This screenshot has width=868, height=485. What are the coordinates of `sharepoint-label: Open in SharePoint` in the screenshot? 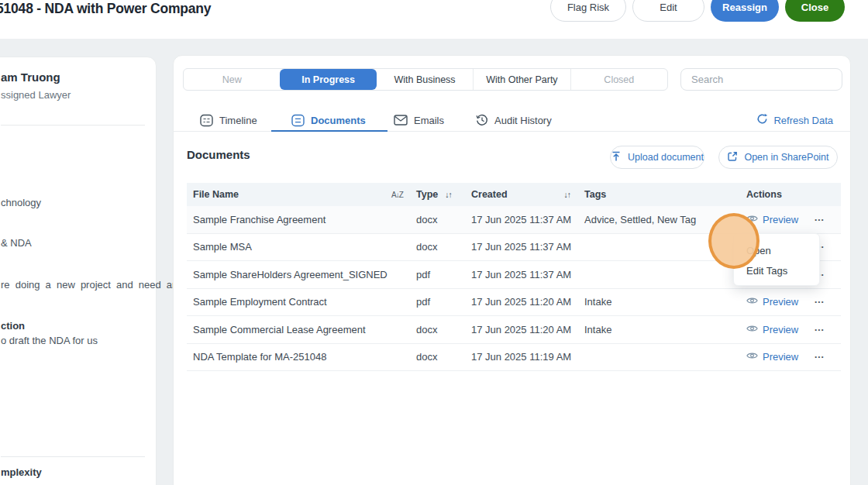 It's located at (786, 157).